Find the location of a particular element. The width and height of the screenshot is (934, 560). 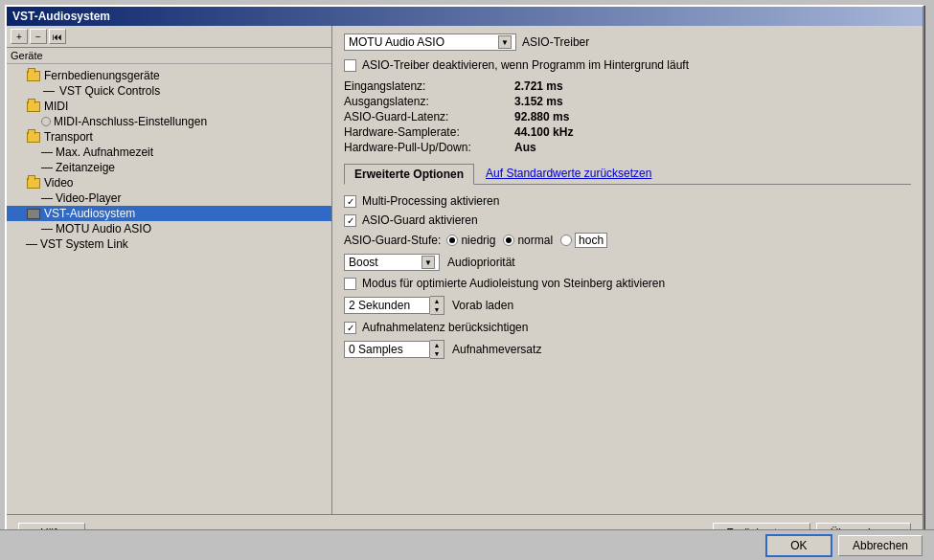

aufnahme-label: Aufnahmelatenz berücksichtigen is located at coordinates (444, 327).